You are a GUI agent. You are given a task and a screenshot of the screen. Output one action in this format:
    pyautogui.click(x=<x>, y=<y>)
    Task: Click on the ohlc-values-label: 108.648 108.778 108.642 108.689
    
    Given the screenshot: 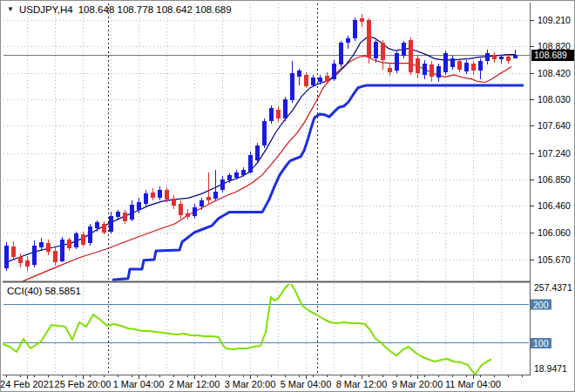 What is the action you would take?
    pyautogui.click(x=155, y=10)
    